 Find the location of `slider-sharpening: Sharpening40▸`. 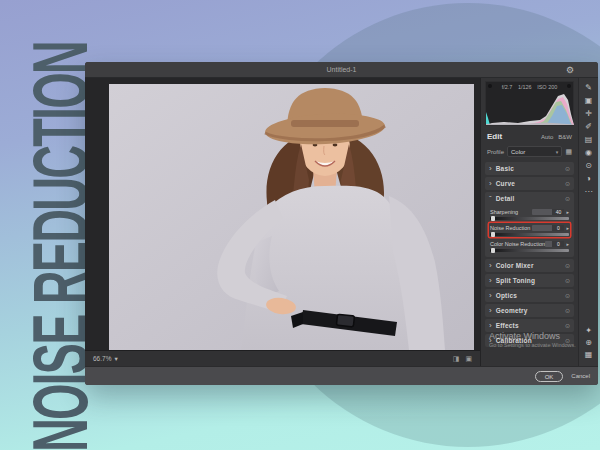

slider-sharpening: Sharpening40▸ is located at coordinates (530, 214).